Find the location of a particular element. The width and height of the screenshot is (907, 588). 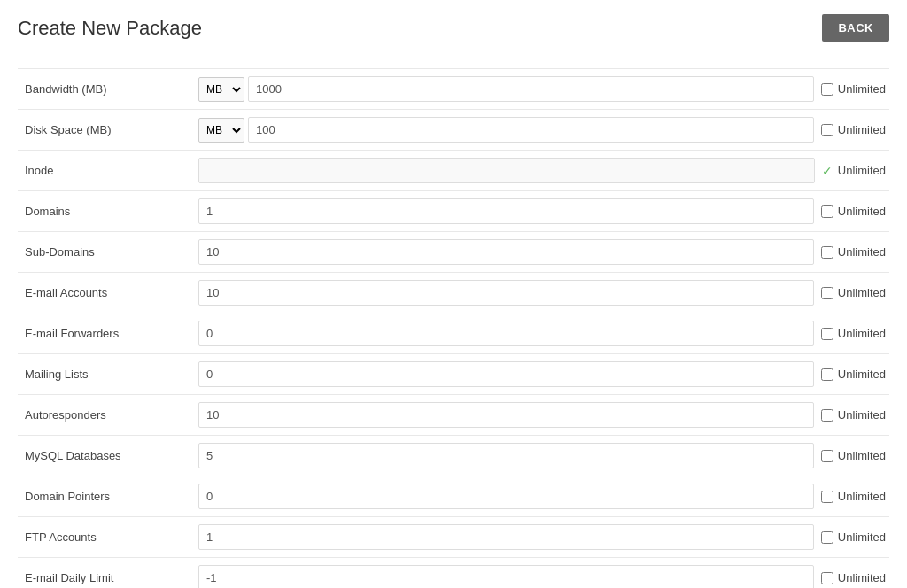

field-label-email_accounts: E-mail Accounts is located at coordinates (106, 293).